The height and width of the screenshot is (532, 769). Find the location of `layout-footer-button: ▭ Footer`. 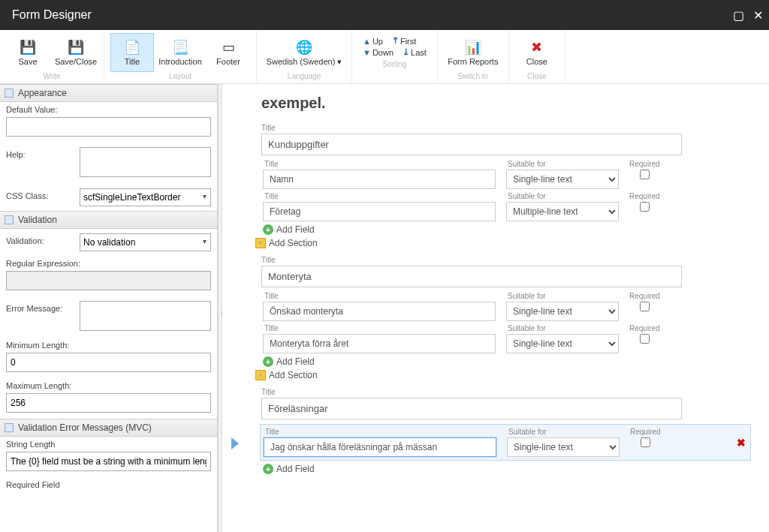

layout-footer-button: ▭ Footer is located at coordinates (228, 53).